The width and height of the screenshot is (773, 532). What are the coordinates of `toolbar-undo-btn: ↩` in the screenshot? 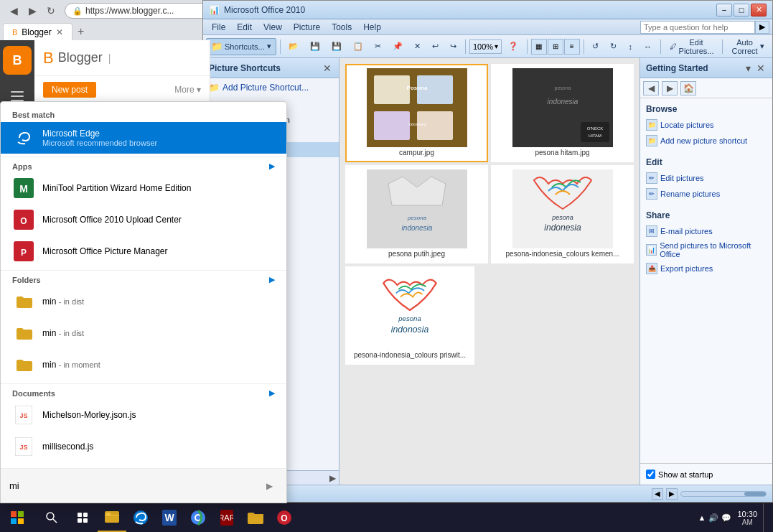 It's located at (435, 47).